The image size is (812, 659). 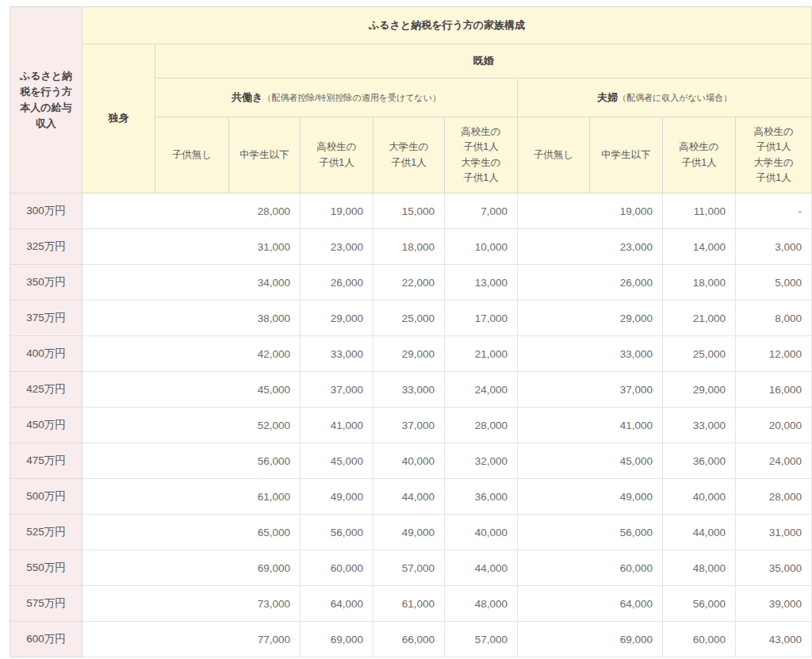 I want to click on table-row: 325万円 31,000 23,000 18,000 10,000 23,000…, so click(x=411, y=247).